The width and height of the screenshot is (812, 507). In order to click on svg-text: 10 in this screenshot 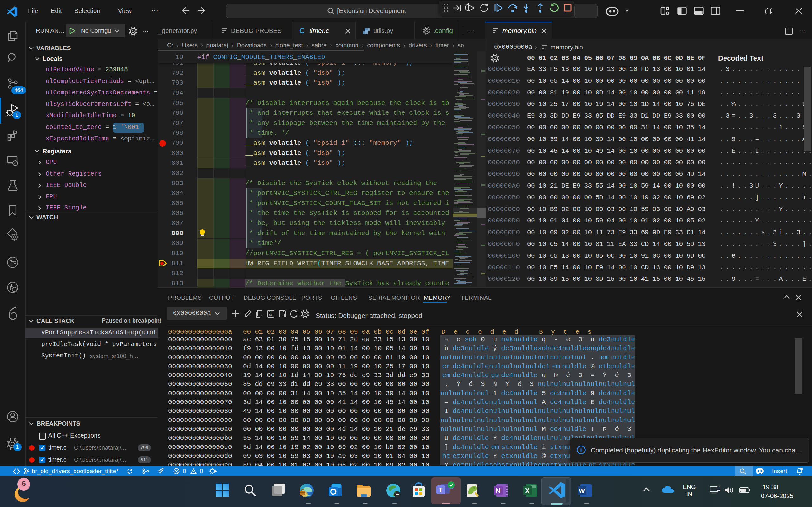, I will do `click(270, 315)`.